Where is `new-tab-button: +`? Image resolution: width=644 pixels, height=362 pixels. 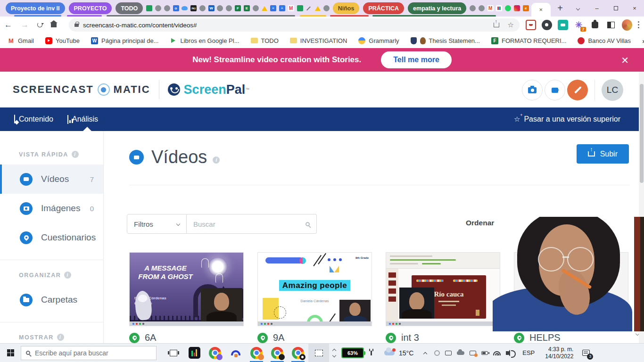 new-tab-button: + is located at coordinates (560, 8).